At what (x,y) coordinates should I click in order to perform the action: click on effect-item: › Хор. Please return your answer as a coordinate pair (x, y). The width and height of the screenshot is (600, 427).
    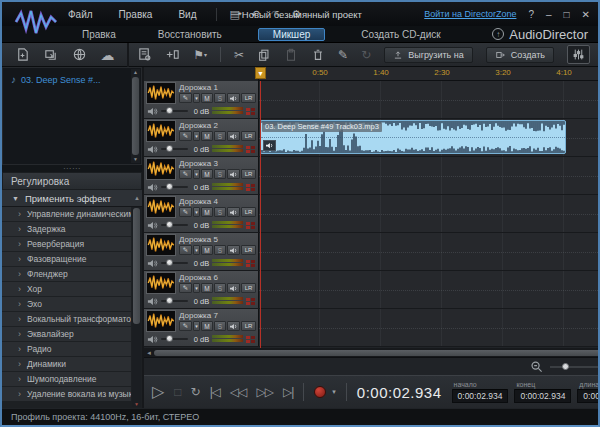
    Looking at the image, I should click on (66, 290).